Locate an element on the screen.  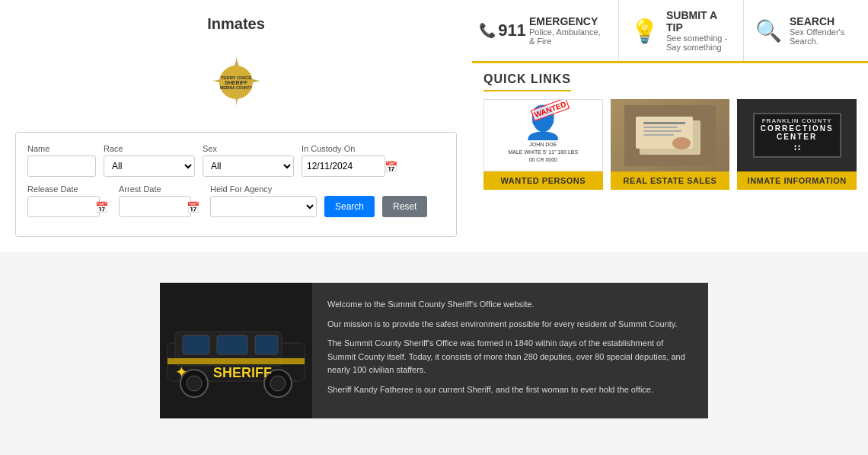
inmate-sign-placeholder: FRANKLIN COUNTY CORRECTIONS CENTER ∷ is located at coordinates (796, 136).